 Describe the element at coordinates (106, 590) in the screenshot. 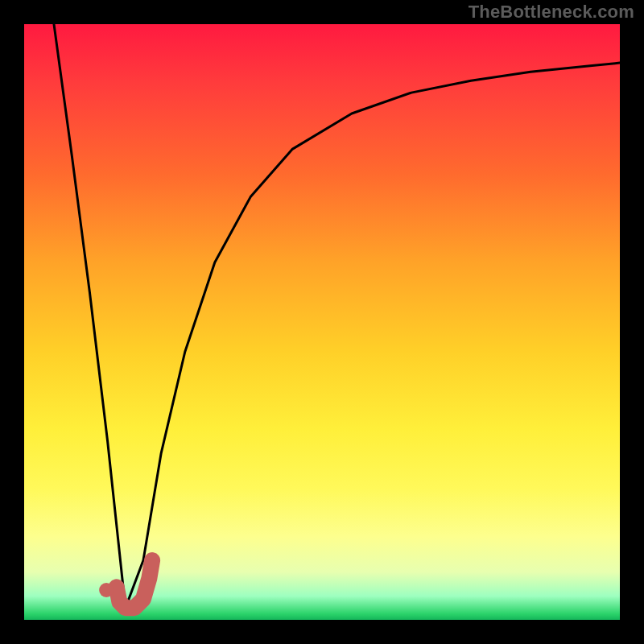

I see `highlight-dot` at that location.